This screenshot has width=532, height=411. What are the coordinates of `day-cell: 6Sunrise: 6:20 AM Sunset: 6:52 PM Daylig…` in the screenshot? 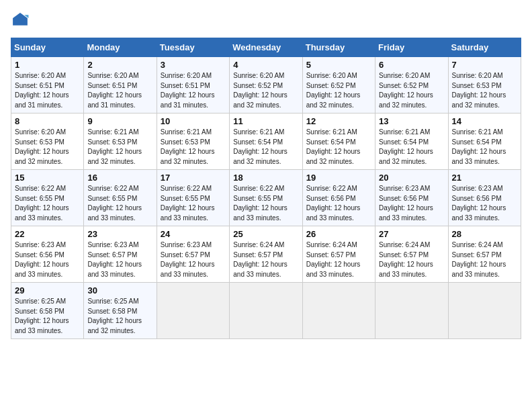 It's located at (412, 85).